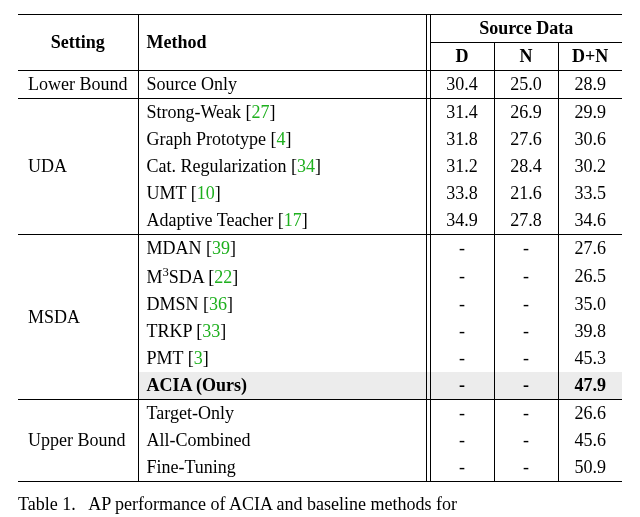 This screenshot has width=640, height=517. I want to click on method-name: UMT, so click(167, 193).